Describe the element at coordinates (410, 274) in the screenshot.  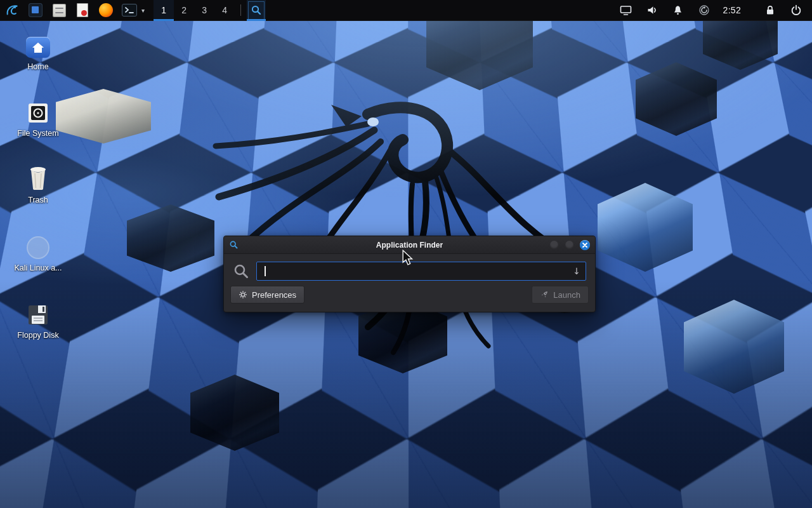
I see `application-finder-window: Application Finder ↓` at that location.